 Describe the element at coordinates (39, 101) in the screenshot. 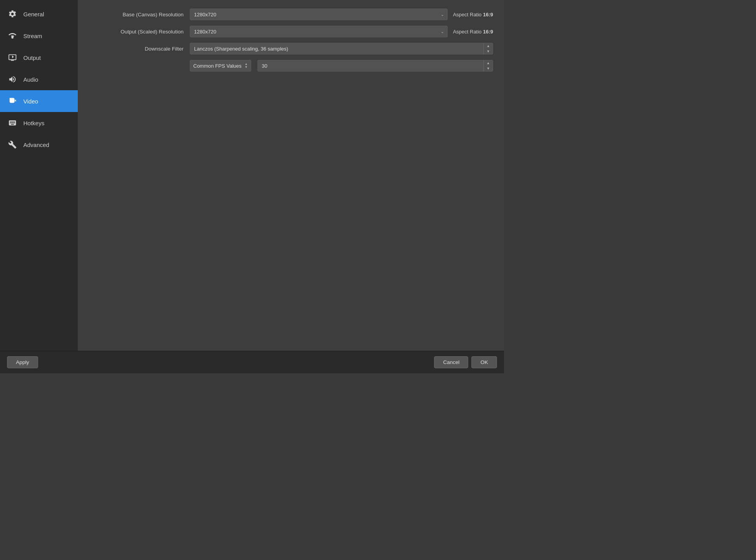

I see `sidebar-item-video: Video` at that location.